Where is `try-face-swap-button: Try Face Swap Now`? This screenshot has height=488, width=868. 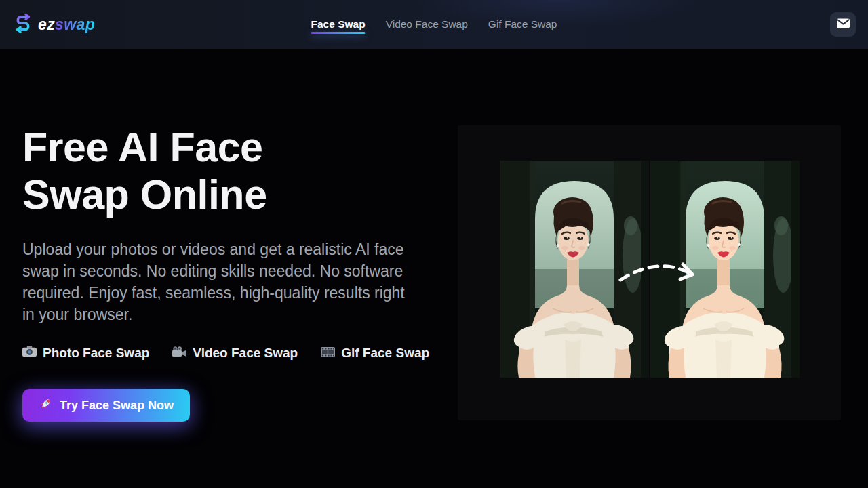 try-face-swap-button: Try Face Swap Now is located at coordinates (106, 405).